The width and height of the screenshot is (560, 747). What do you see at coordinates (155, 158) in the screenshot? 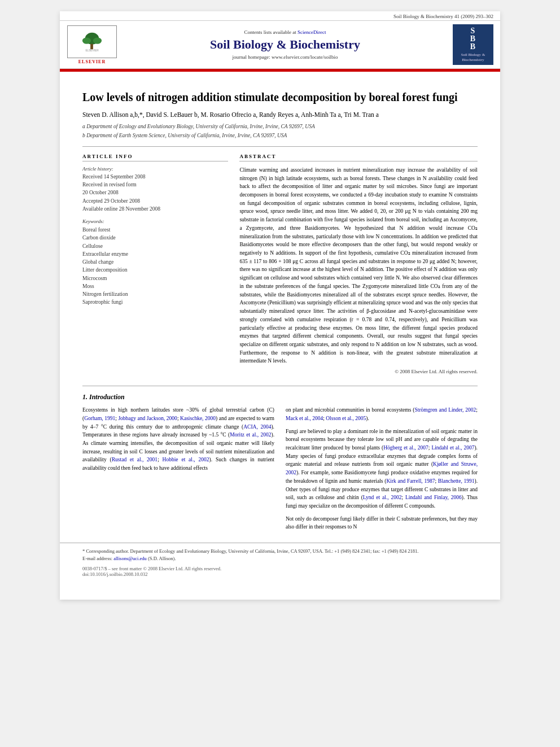
I see `article-info-label: ARTICLE INFO` at bounding box center [155, 158].